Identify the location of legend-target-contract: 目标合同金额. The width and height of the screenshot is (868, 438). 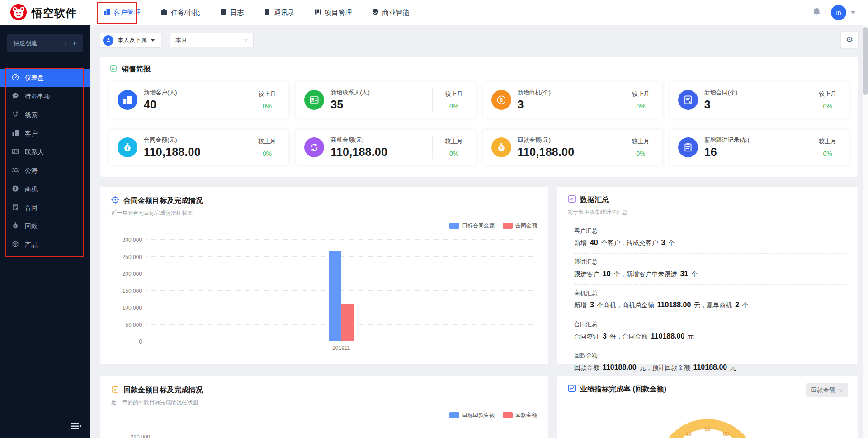
(472, 226).